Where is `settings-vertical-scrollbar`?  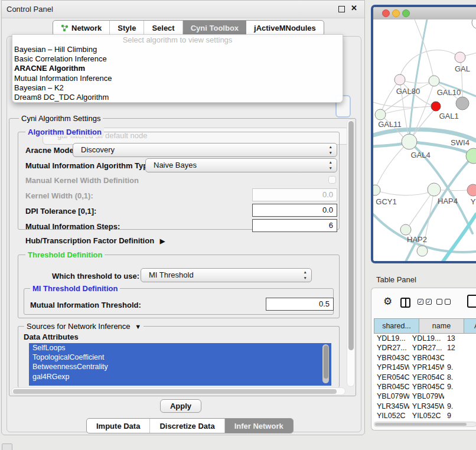 settings-vertical-scrollbar is located at coordinates (351, 253).